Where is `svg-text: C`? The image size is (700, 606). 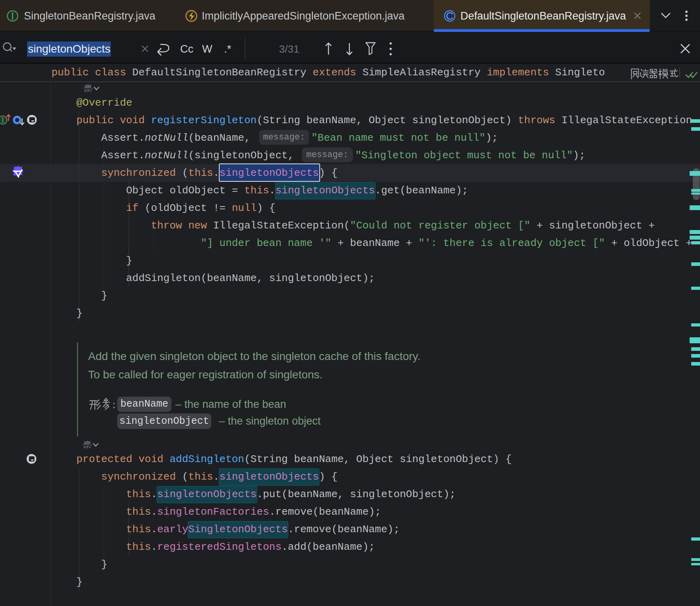
svg-text: C is located at coordinates (450, 16).